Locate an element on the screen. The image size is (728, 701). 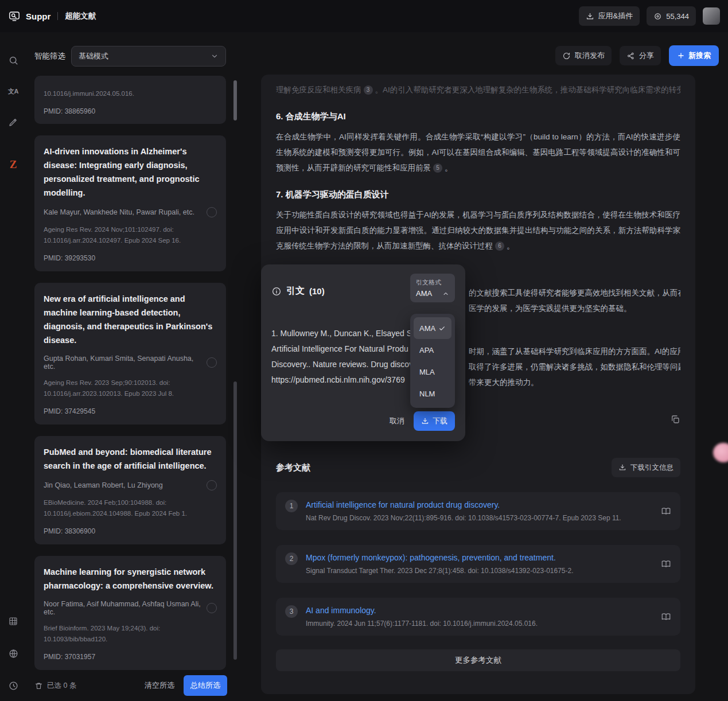
paper-doi: 10.1016/j.immuni.2024.05.016. is located at coordinates (130, 94).